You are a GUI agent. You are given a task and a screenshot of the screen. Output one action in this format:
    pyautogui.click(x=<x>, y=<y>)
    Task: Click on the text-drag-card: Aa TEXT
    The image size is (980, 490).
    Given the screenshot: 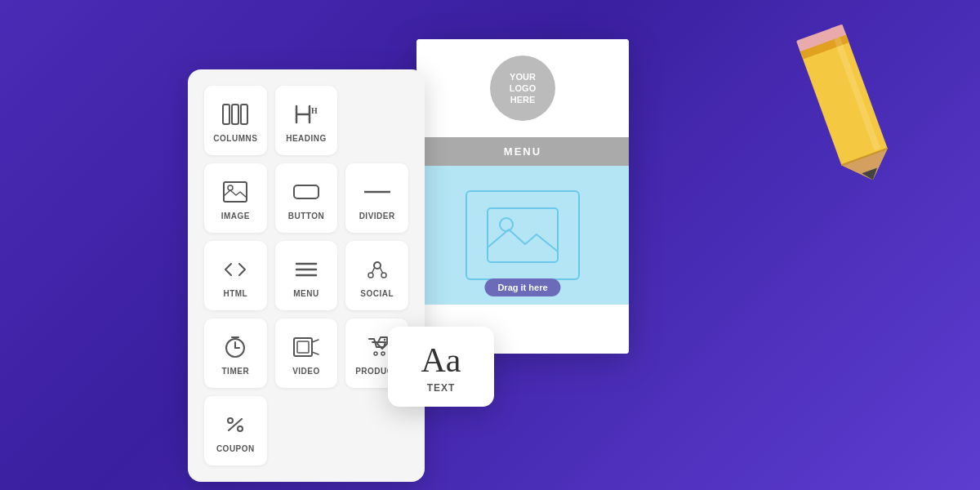 What is the action you would take?
    pyautogui.click(x=441, y=367)
    